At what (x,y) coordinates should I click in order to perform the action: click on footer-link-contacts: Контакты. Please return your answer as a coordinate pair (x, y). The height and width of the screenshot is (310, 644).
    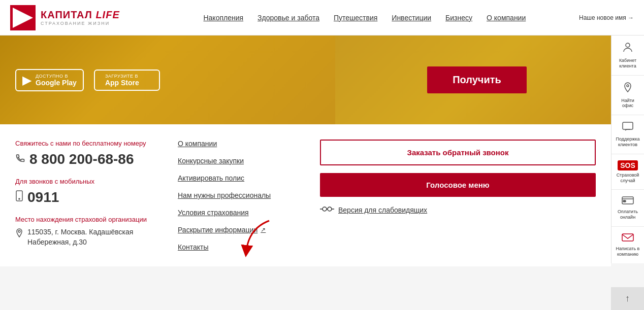
    Looking at the image, I should click on (239, 247).